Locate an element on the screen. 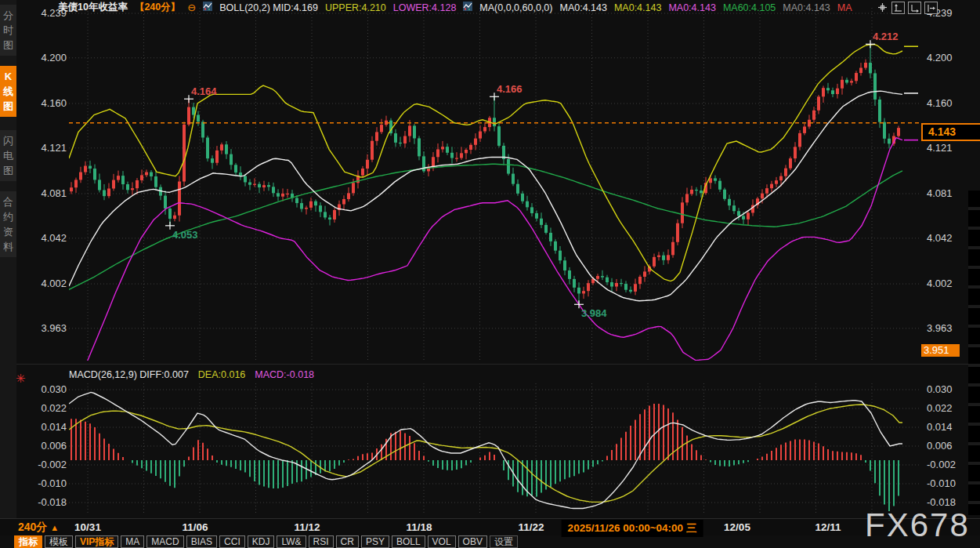 The width and height of the screenshot is (980, 548). price-extreme-label: 4.164 is located at coordinates (204, 91).